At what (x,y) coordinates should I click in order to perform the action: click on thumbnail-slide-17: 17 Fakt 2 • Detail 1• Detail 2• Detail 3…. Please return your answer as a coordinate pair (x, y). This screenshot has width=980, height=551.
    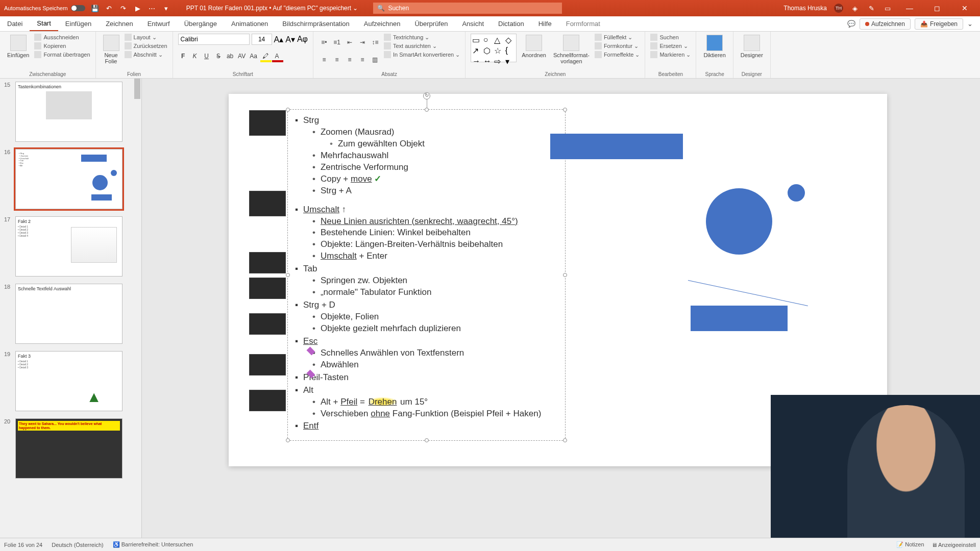
    Looking at the image, I should click on (74, 246).